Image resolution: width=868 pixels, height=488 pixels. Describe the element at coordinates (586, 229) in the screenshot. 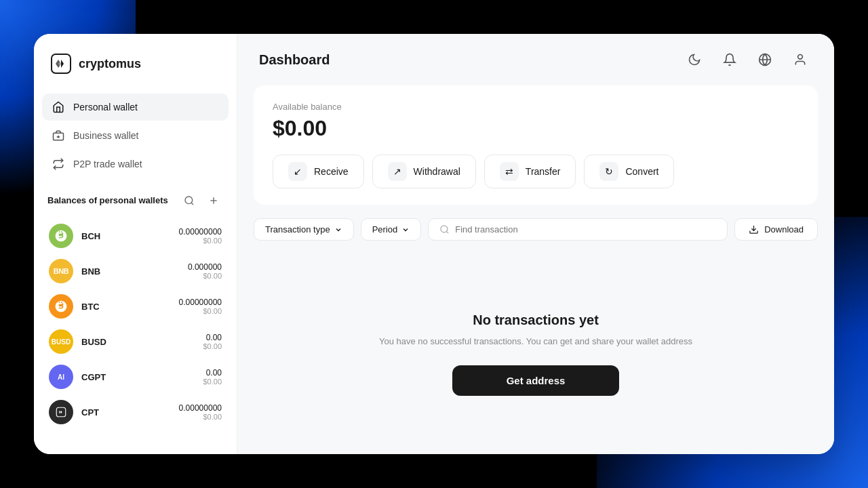

I see `find-transaction-input` at that location.